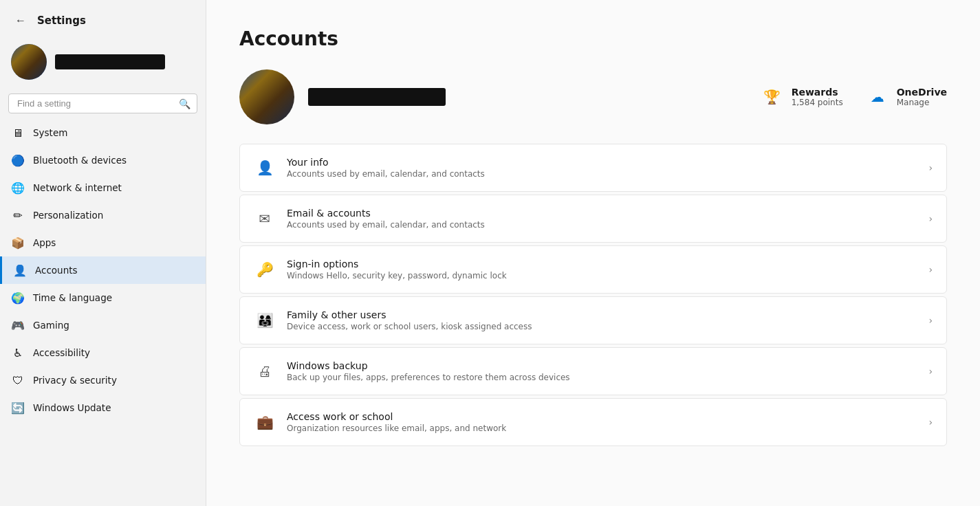 The image size is (980, 506). What do you see at coordinates (922, 97) in the screenshot?
I see `onedrive-info: OneDrive Manage` at bounding box center [922, 97].